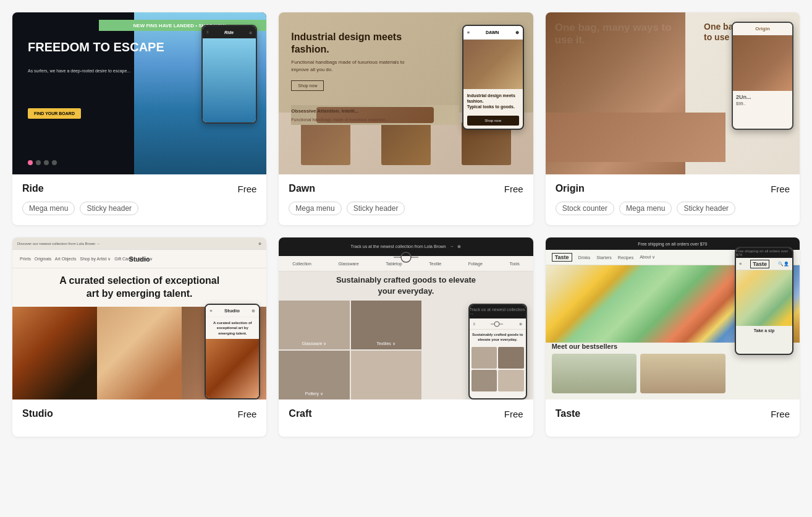  Describe the element at coordinates (247, 414) in the screenshot. I see `card-price-studio: Free` at that location.